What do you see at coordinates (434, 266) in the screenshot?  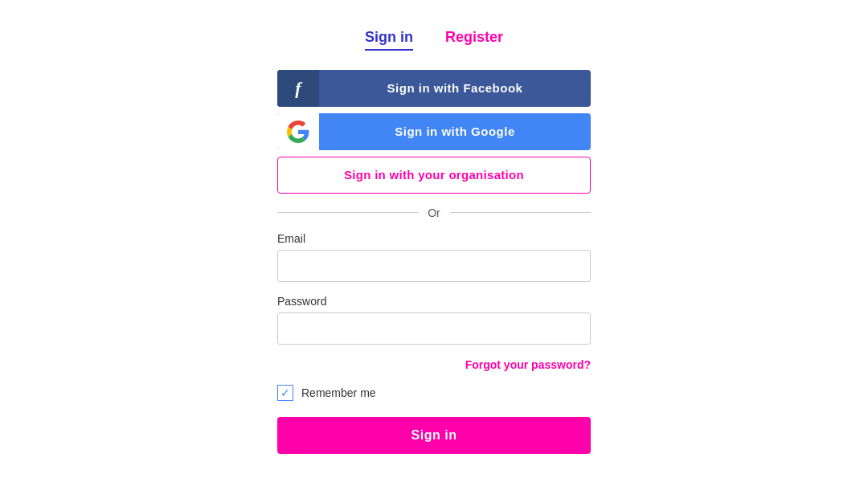 I see `email-input` at bounding box center [434, 266].